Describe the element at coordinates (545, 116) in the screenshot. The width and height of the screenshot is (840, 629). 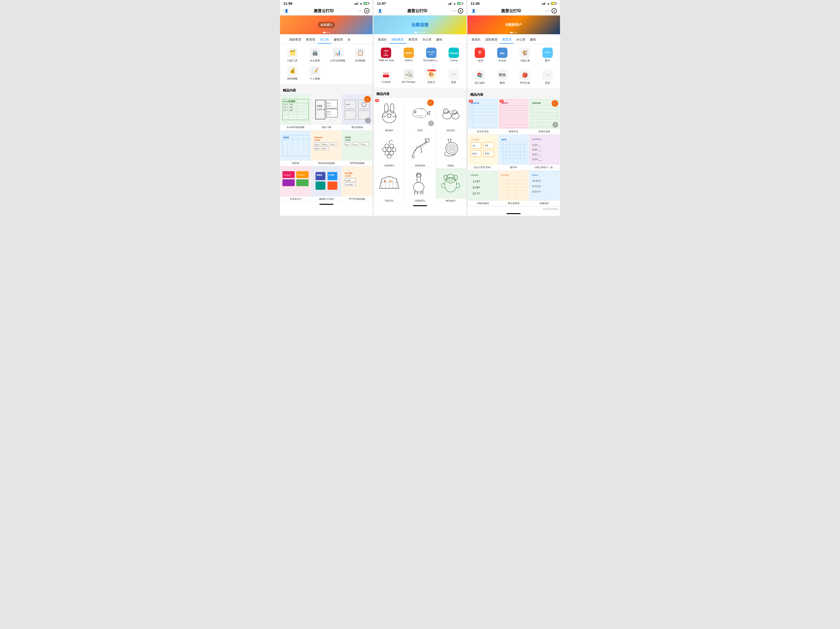
I see `item-yingyu: 英语作业纸 🛒 ? 英语作业纸` at that location.